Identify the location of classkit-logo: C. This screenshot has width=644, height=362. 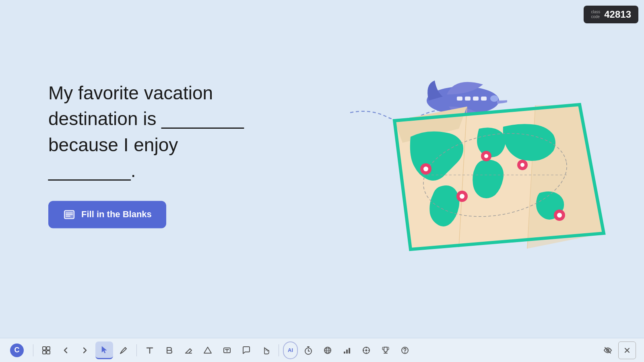
(17, 350).